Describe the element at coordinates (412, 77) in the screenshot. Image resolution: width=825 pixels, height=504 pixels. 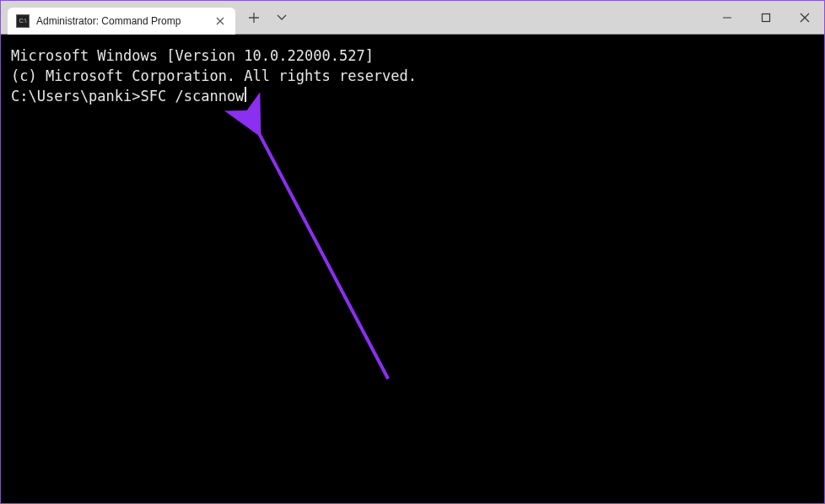
I see `copyright-line: (c) Microsoft Corporation. All rights re…` at that location.